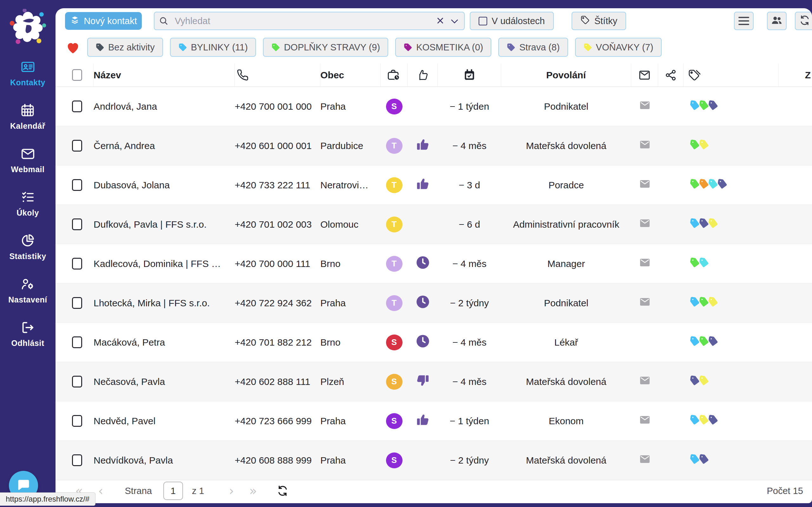  Describe the element at coordinates (28, 82) in the screenshot. I see `sidebar-item-label: Kontakty` at that location.